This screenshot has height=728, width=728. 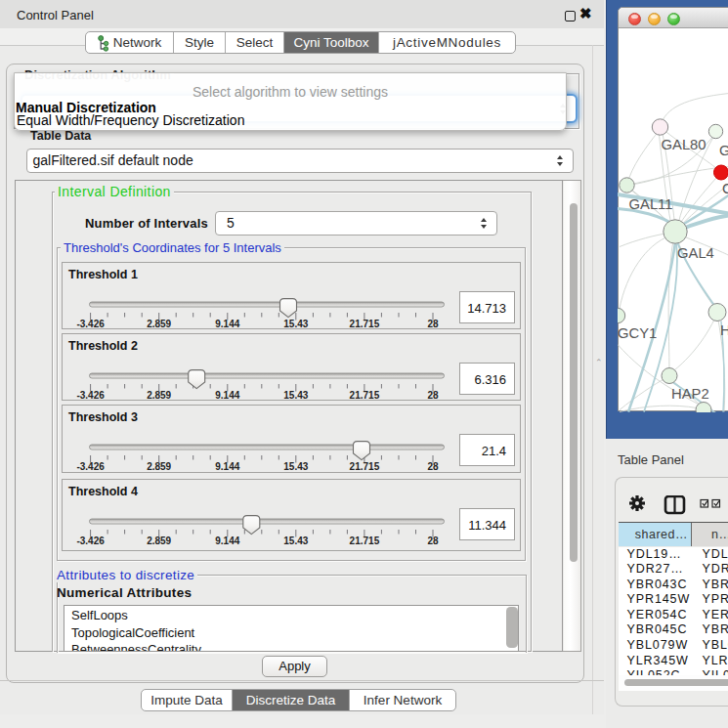 I want to click on svg-text: GAL11, so click(x=651, y=203).